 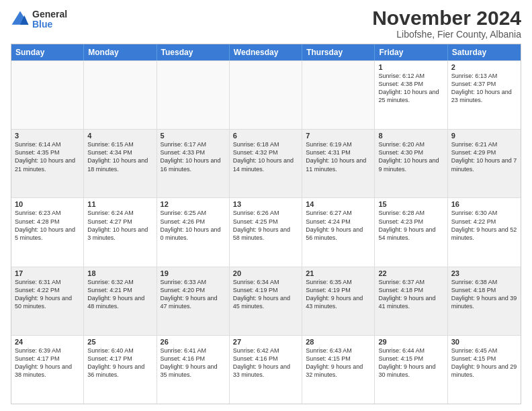 I want to click on day-info: Sunrise: 6:15 AM Sunset: 4:34 PM Dayligh…, so click(x=120, y=157).